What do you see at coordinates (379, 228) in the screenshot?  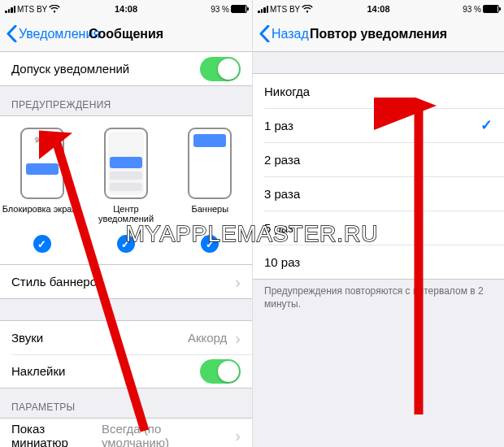 I see `option-row: 5 раз` at bounding box center [379, 228].